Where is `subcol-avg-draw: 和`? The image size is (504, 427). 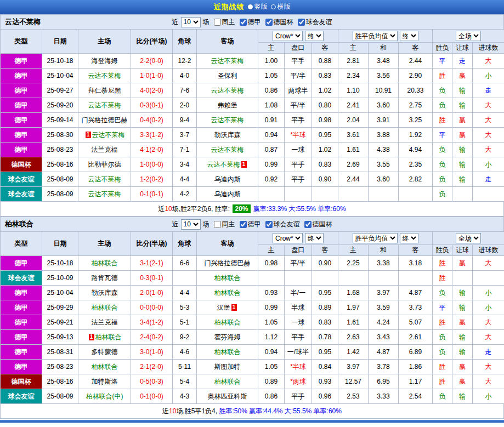
subcol-avg-draw: 和 is located at coordinates (384, 250).